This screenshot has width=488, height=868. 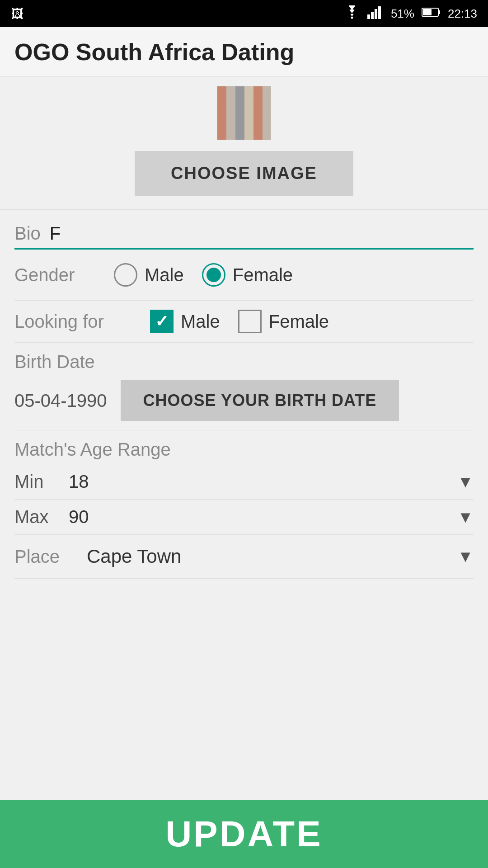 What do you see at coordinates (244, 482) in the screenshot?
I see `age-range-section: Match's Age Range Min 18 ▼ Max 90 ▼` at bounding box center [244, 482].